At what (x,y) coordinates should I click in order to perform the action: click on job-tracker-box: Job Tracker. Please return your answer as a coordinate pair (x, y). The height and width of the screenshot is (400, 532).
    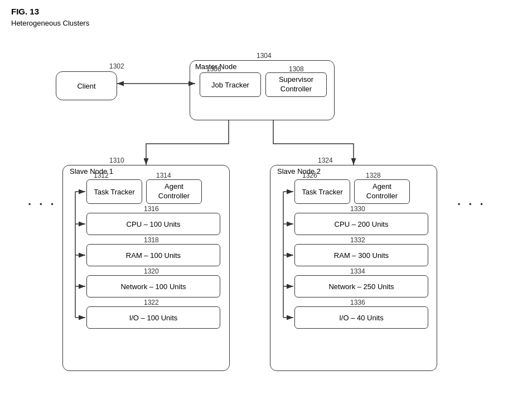
    Looking at the image, I should click on (230, 85).